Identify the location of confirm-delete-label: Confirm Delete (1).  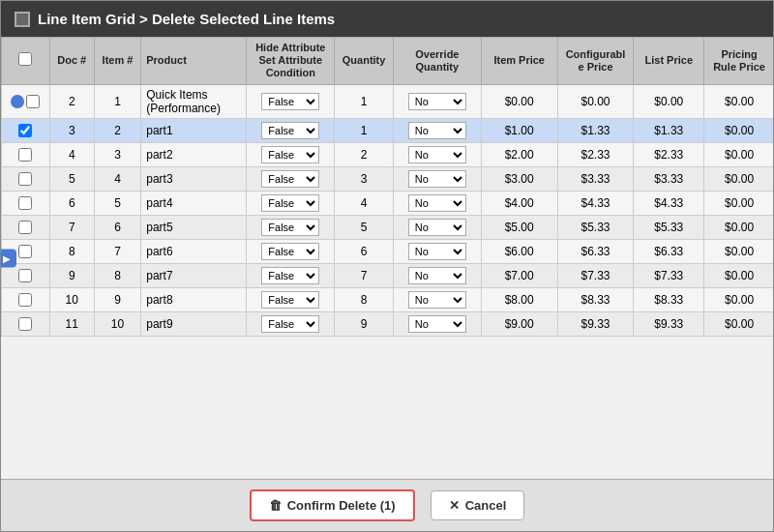
(342, 505).